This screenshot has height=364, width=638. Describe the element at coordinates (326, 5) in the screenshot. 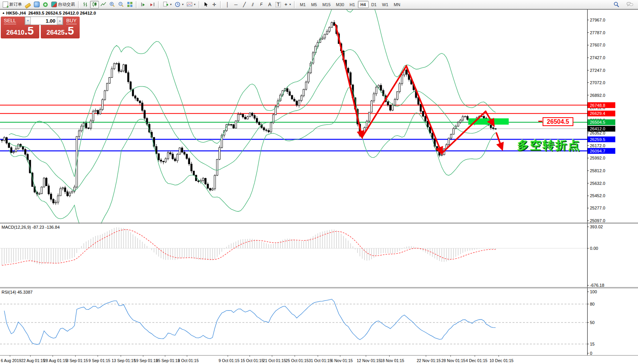

I see `timeframe-button-m15: M15` at that location.